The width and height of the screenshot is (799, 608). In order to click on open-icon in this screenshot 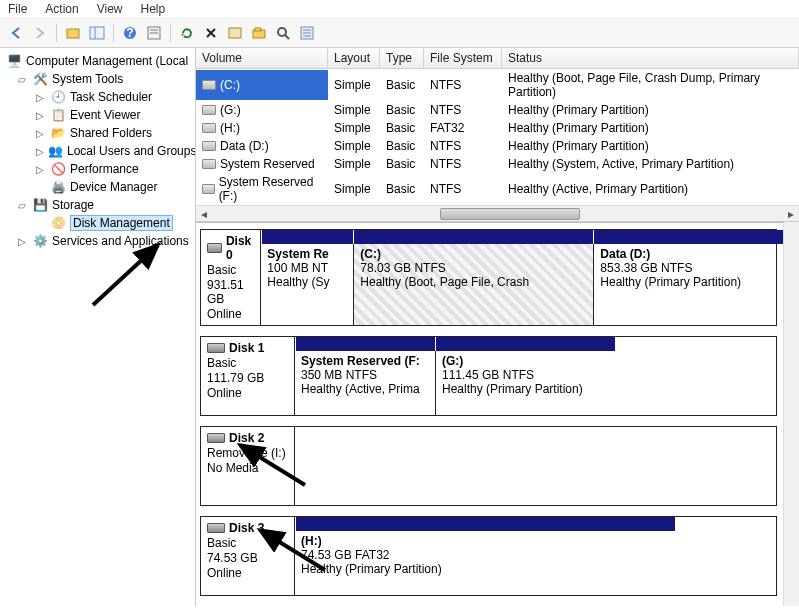, I will do `click(259, 33)`.